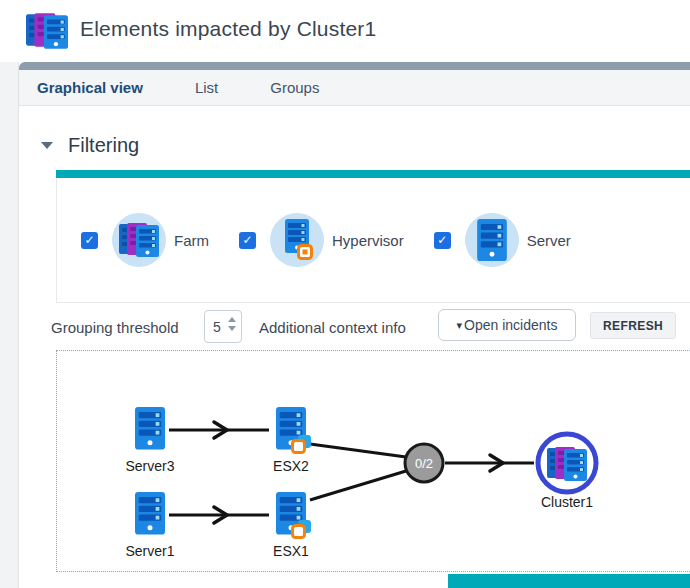 The height and width of the screenshot is (588, 690). I want to click on hypervisor-icon, so click(297, 240).